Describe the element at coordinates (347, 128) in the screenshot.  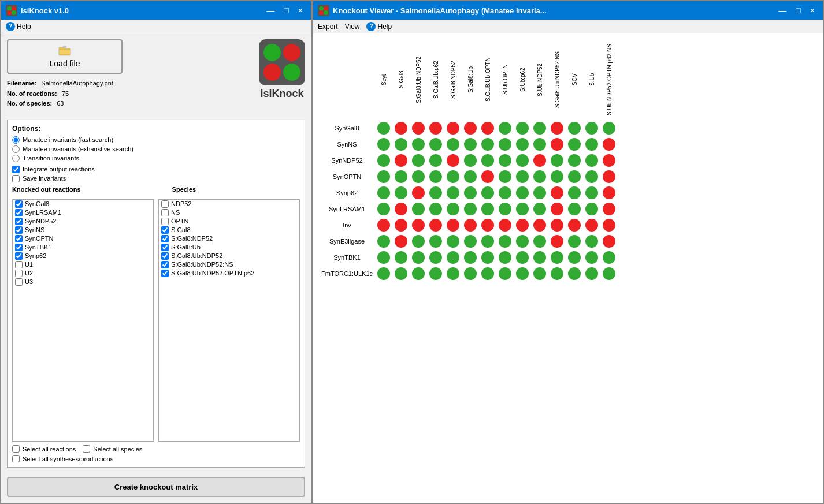
I see `row-header: SynGal8` at that location.